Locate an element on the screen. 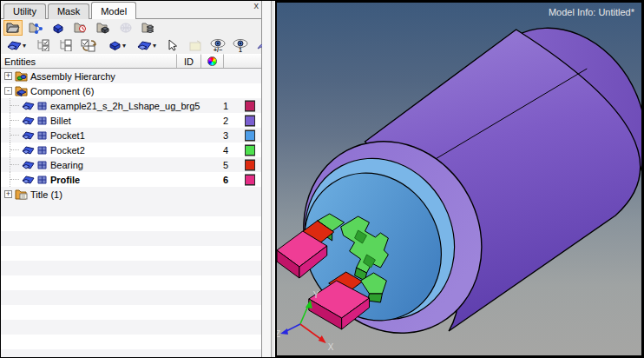 The image size is (644, 358). tree-row-assembly-hierarchy: + Assembly Hierarchy is located at coordinates (131, 76).